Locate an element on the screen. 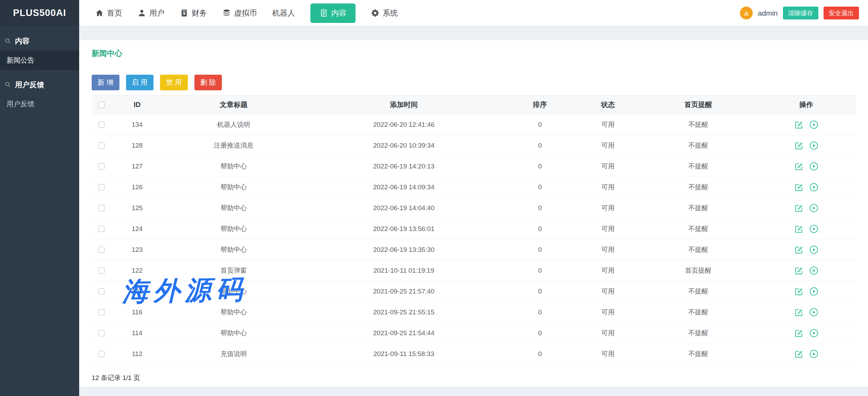 This screenshot has width=868, height=396. avatar: a is located at coordinates (746, 13).